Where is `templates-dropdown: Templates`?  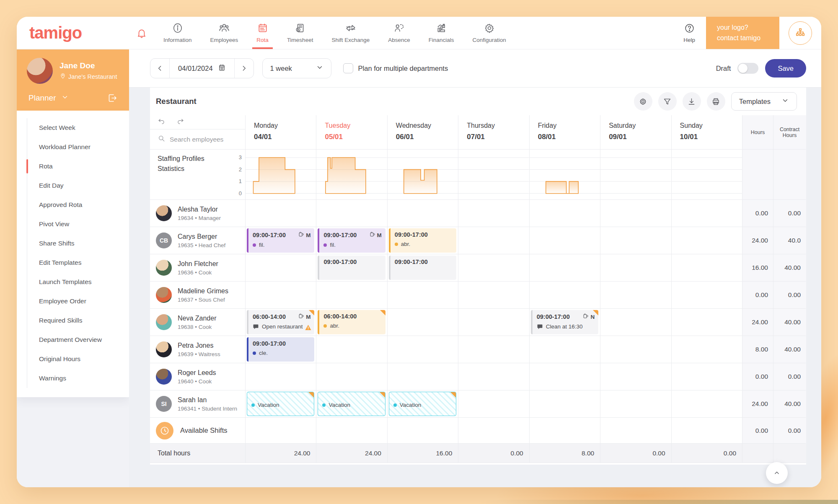 templates-dropdown: Templates is located at coordinates (764, 101).